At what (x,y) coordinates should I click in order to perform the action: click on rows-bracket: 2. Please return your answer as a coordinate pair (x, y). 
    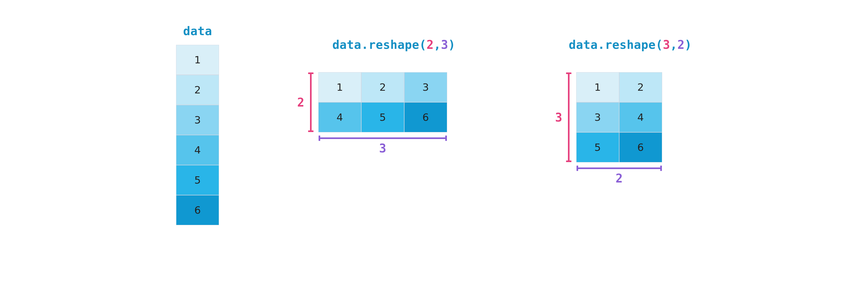
    Looking at the image, I should click on (305, 102).